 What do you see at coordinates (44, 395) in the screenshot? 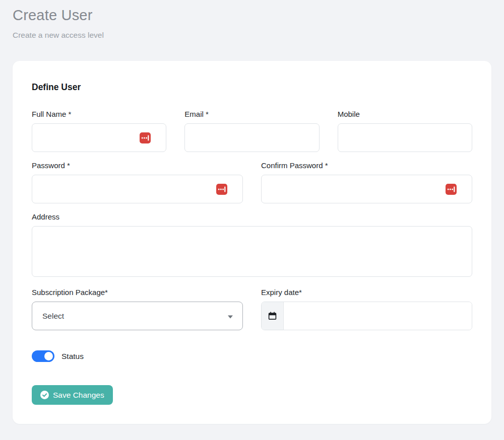
I see `check-circle-icon` at bounding box center [44, 395].